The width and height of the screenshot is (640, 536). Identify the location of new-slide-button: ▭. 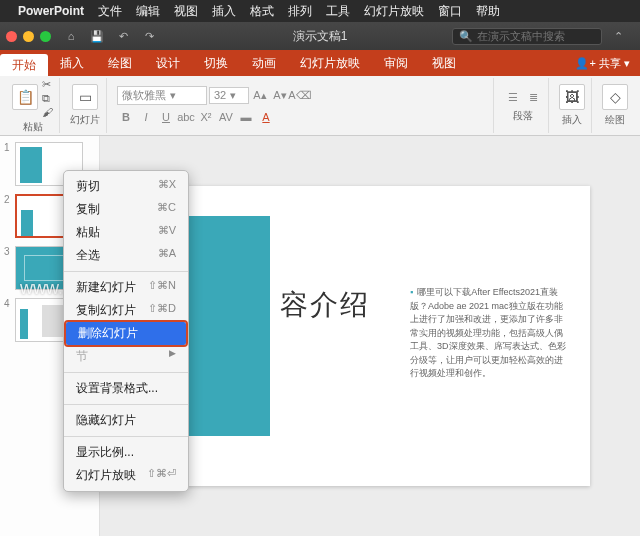
(85, 98).